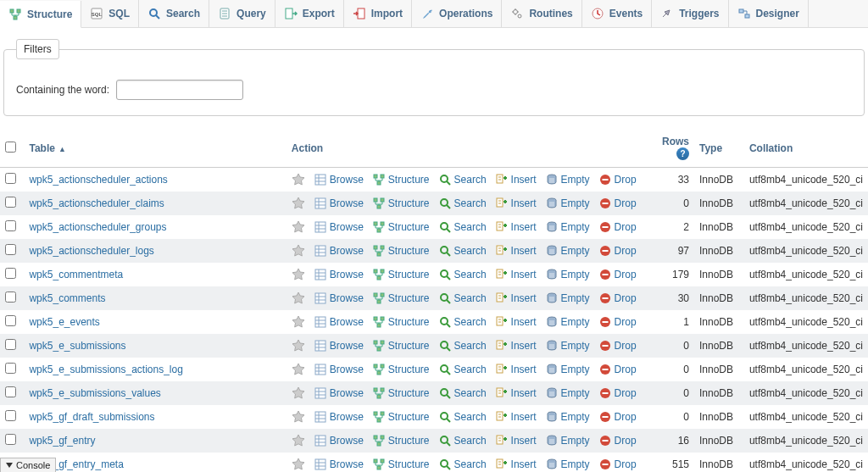 The height and width of the screenshot is (472, 868). Describe the element at coordinates (690, 14) in the screenshot. I see `tab-triggers: Triggers` at that location.